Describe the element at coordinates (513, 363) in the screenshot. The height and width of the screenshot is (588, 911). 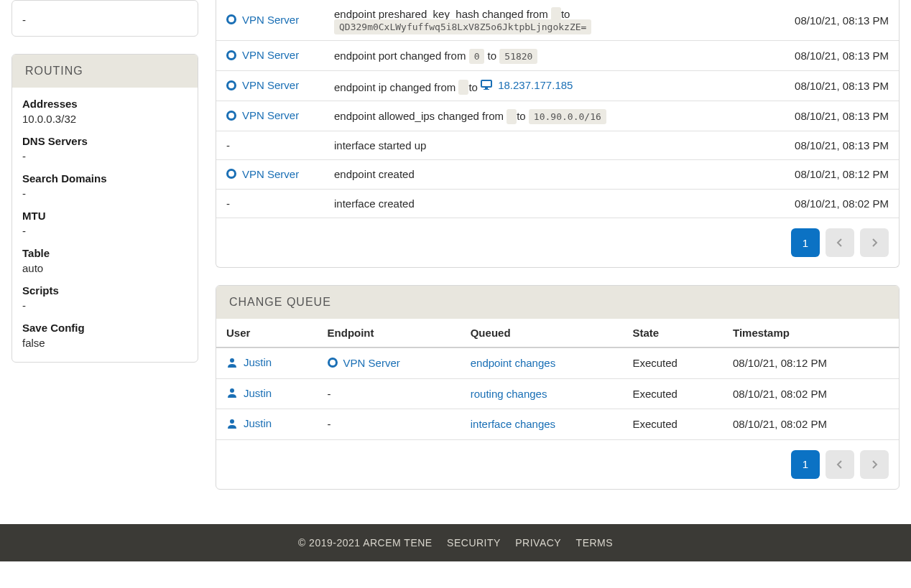
I see `queued-link: endpoint changes` at that location.